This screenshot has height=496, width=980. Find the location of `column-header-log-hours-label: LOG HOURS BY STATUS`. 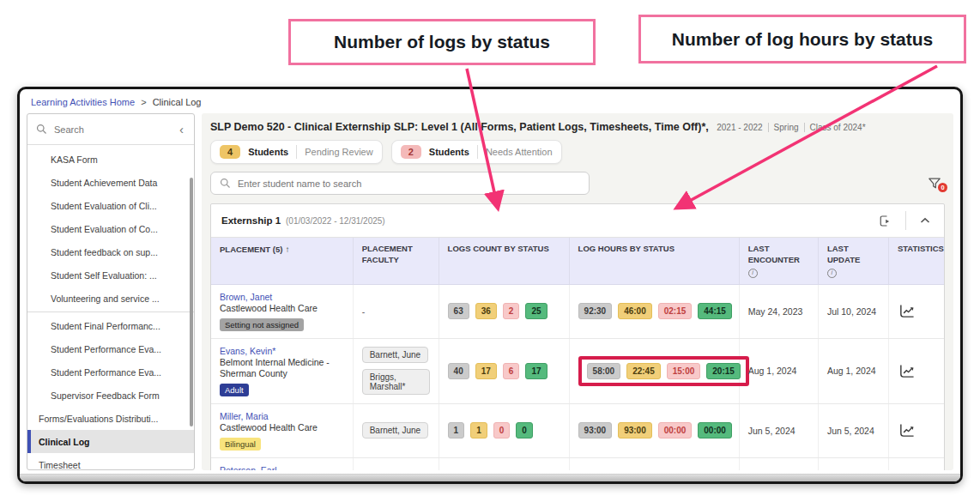

column-header-log-hours-label: LOG HOURS BY STATUS is located at coordinates (626, 249).